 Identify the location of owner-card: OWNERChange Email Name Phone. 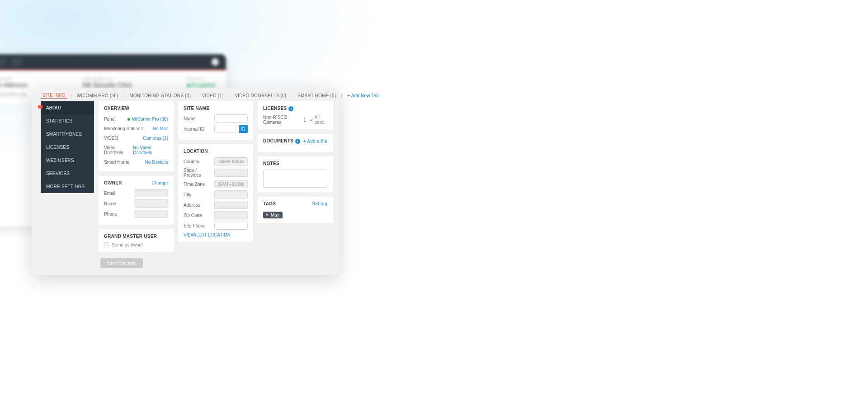
(136, 200).